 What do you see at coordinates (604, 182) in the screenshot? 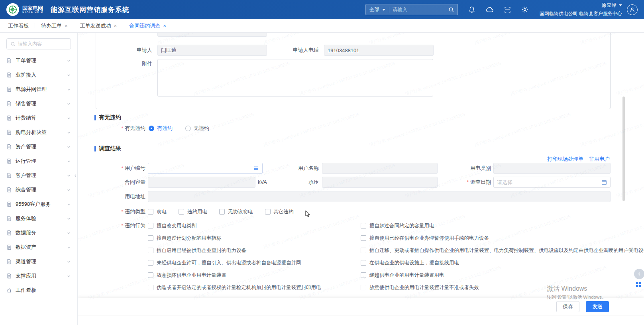
I see `calendar-icon` at bounding box center [604, 182].